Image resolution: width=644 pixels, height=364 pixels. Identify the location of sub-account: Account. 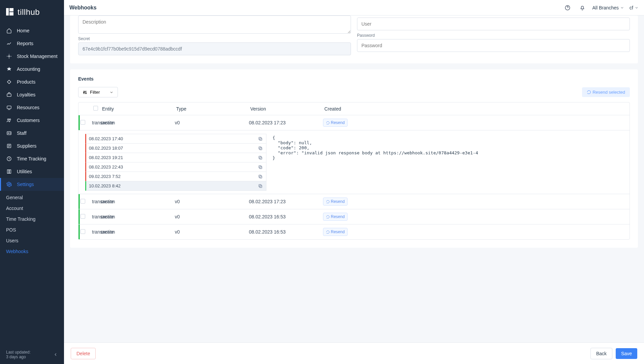
(32, 208).